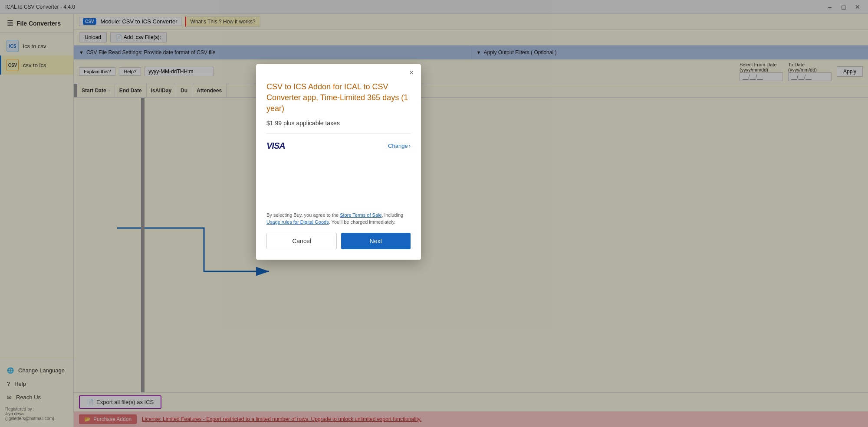 The height and width of the screenshot is (427, 868). Describe the element at coordinates (339, 123) in the screenshot. I see `modal-price: $1.99 plus applicable taxes` at that location.